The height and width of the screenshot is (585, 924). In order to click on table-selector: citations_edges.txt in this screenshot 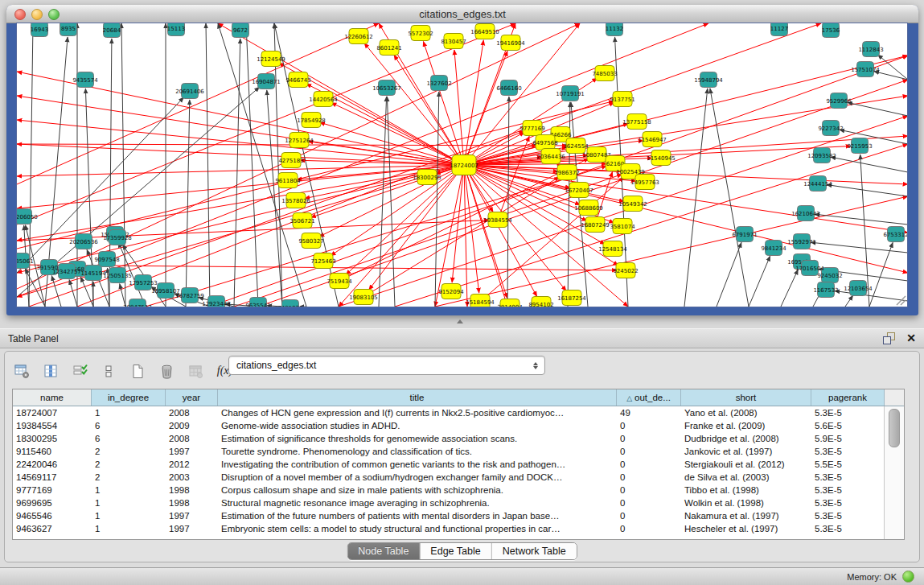, I will do `click(387, 365)`.